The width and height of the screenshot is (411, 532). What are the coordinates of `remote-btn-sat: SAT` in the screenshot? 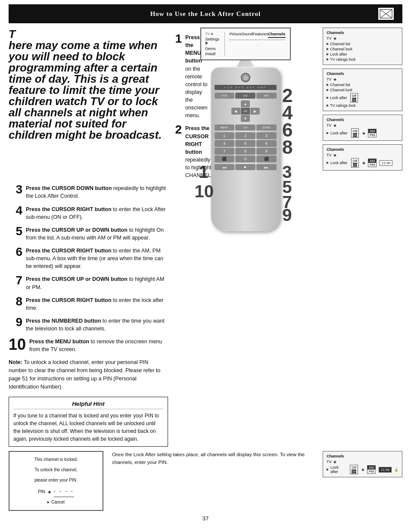 It's located at (266, 96).